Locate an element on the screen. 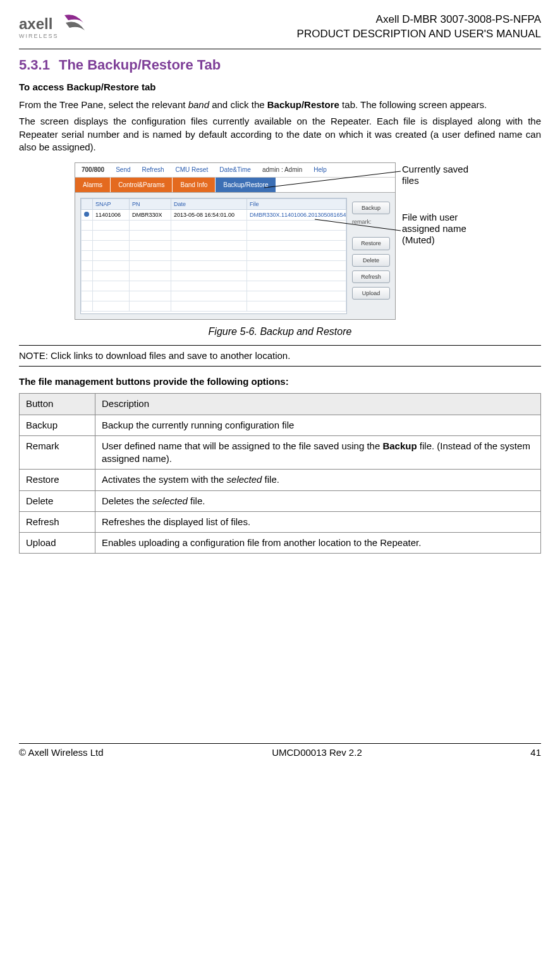 The image size is (560, 953). footer-left: © Axell Wireless Ltd is located at coordinates (61, 753).